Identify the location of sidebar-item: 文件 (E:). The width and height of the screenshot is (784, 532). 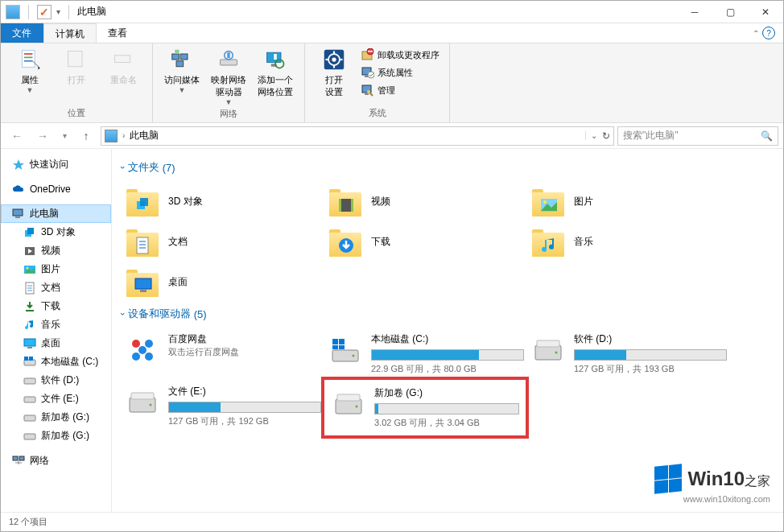
(56, 399).